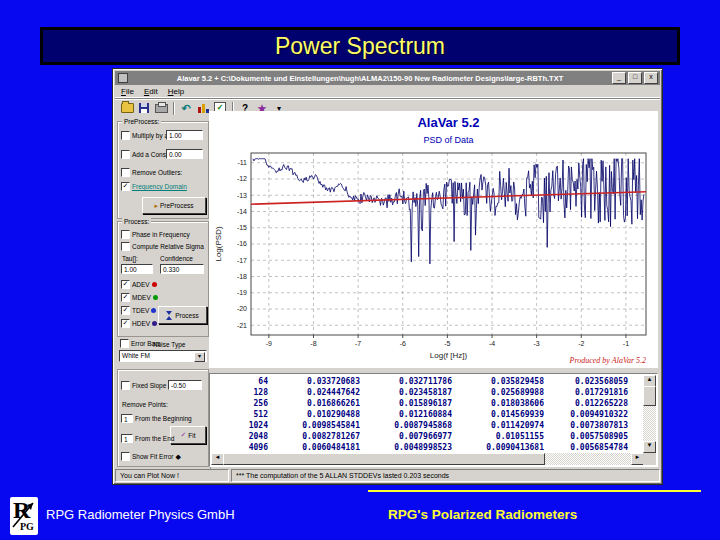 The image size is (720, 540). Describe the element at coordinates (388, 78) in the screenshot. I see `window-titlebar: Alavar 5.2 + C:\Dokumente und Einstellun…` at that location.